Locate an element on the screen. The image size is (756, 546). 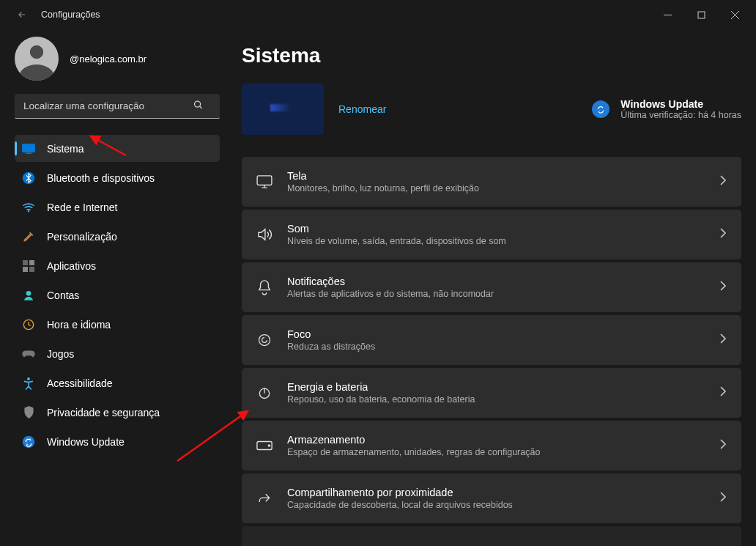
page-title: Sistema is located at coordinates (492, 56).